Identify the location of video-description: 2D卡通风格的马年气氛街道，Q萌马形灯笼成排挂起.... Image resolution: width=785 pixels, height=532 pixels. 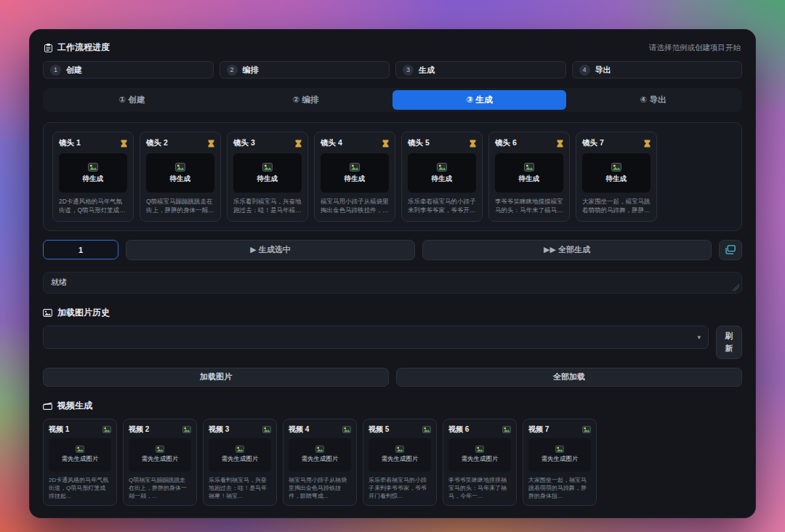
(80, 488).